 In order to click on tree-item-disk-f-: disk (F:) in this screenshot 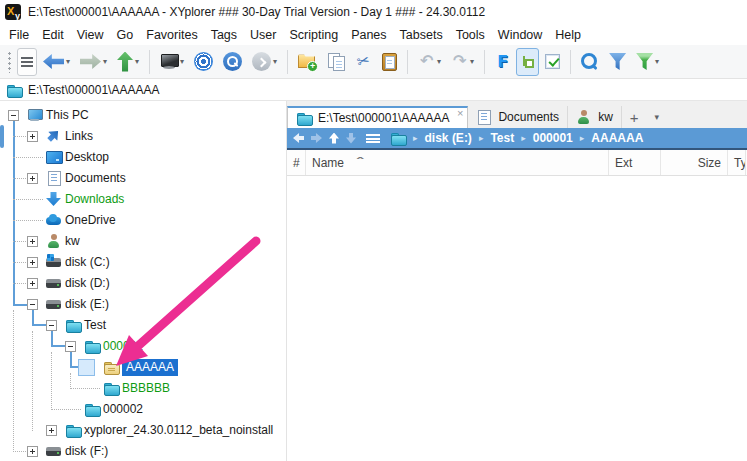, I will do `click(143, 451)`.